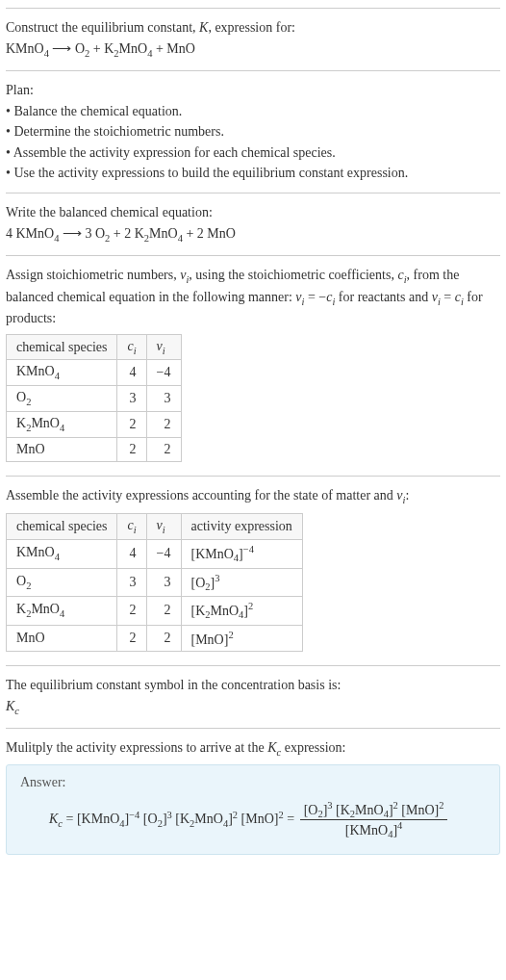  I want to click on th-nu-i: i, so click(164, 350).